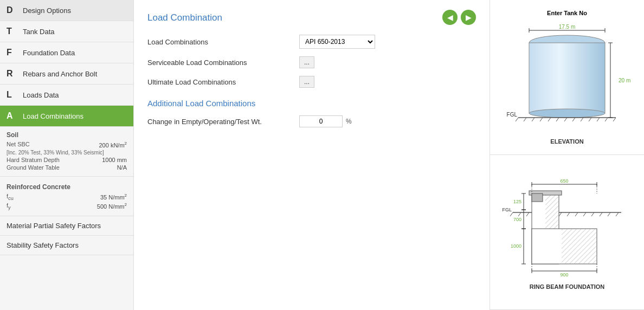 The height and width of the screenshot is (310, 644). Describe the element at coordinates (185, 18) in the screenshot. I see `section-title: Load Combination` at that location.